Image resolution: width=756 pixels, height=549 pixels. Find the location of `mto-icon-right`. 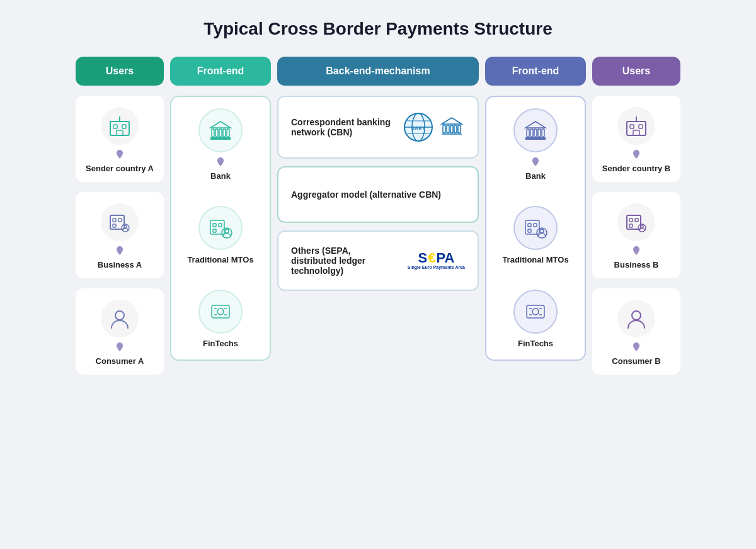

mto-icon-right is located at coordinates (536, 228).